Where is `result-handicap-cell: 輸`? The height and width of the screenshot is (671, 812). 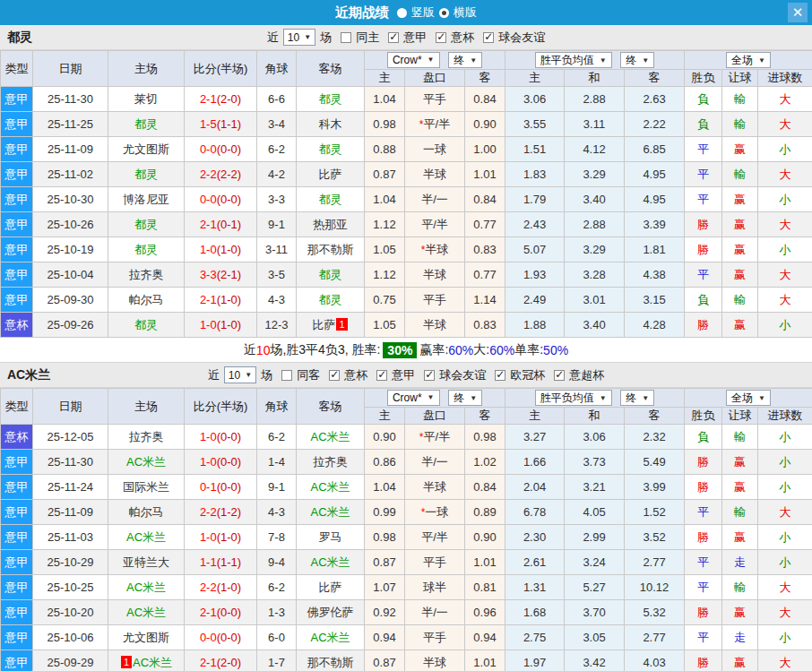
result-handicap-cell: 輸 is located at coordinates (740, 588).